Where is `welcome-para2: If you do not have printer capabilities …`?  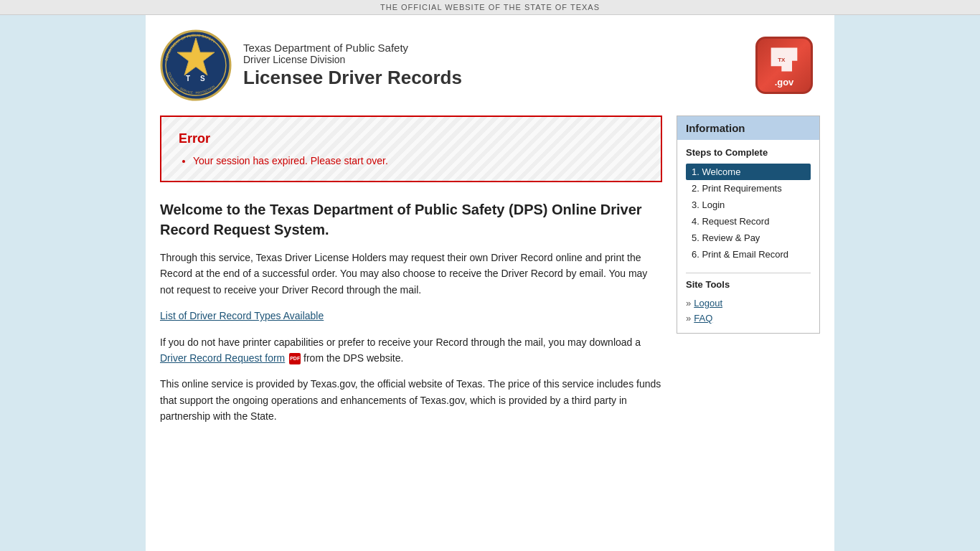
welcome-para2: If you do not have printer capabilities … is located at coordinates (411, 350).